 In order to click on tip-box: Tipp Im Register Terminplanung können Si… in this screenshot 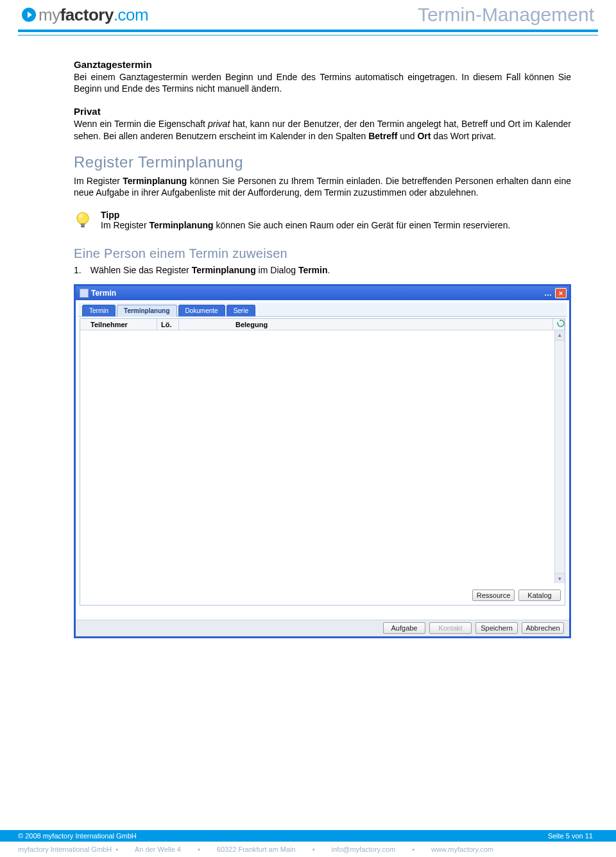, I will do `click(322, 222)`.